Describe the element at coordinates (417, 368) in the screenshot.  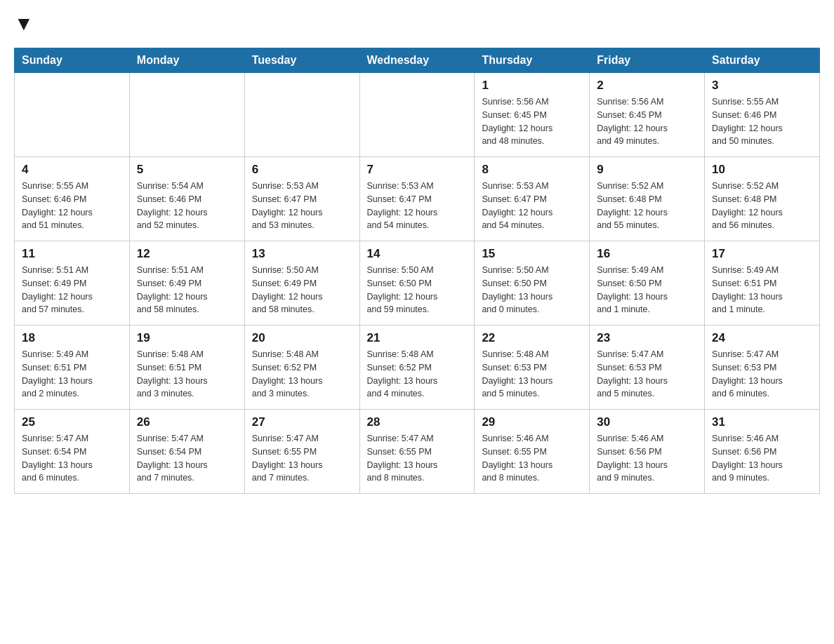
I see `calendar-cell: 21Sunrise: 5:48 AM Sunset: 6:52 PM Dayli…` at that location.